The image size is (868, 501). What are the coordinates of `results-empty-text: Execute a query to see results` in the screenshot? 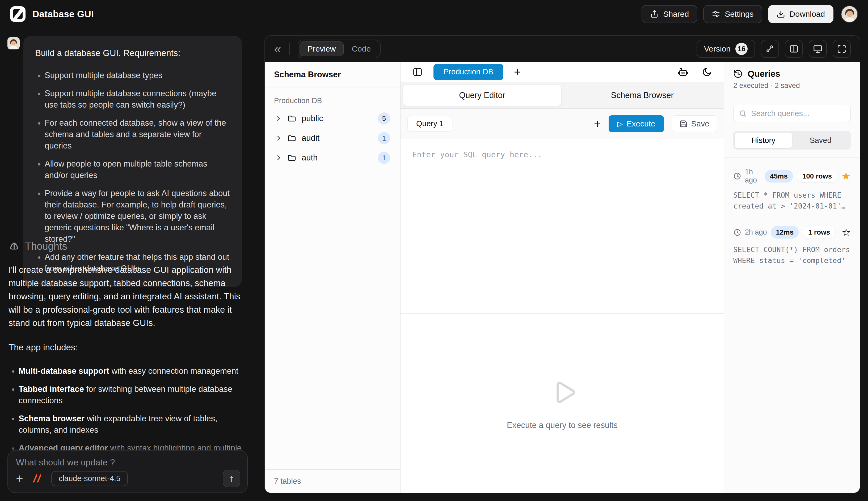 It's located at (562, 425).